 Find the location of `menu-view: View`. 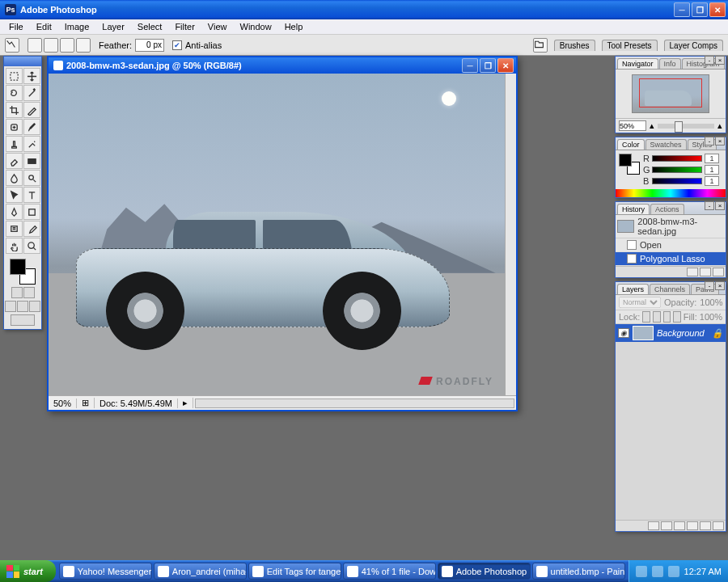

menu-view: View is located at coordinates (218, 27).